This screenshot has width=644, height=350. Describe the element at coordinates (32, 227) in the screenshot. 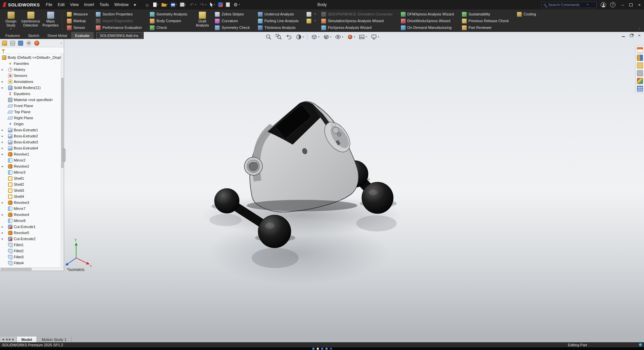

I see `tree-item: ▸ Cut-Extrude1` at that location.